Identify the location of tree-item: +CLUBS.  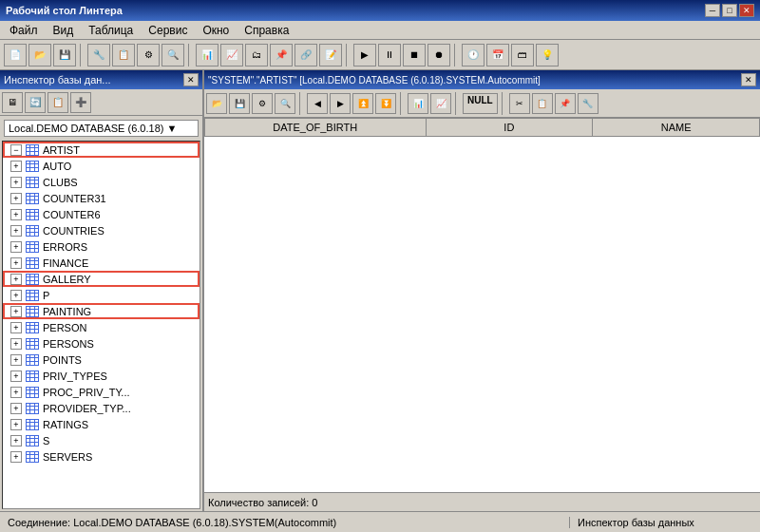
(101, 182).